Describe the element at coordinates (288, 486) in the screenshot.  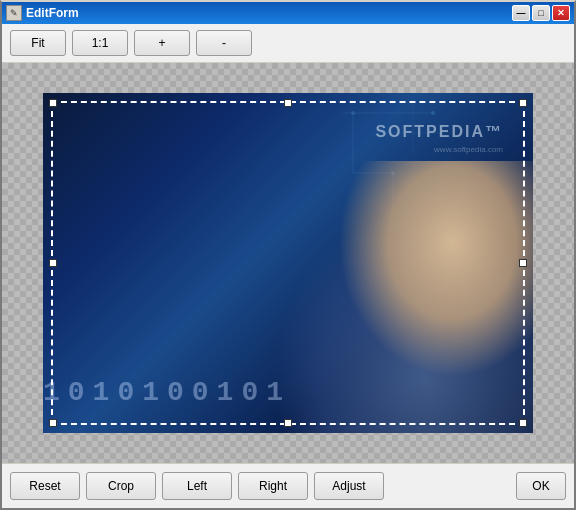
I see `bottom-bar: Reset Crop Left Right Adjust OK` at that location.